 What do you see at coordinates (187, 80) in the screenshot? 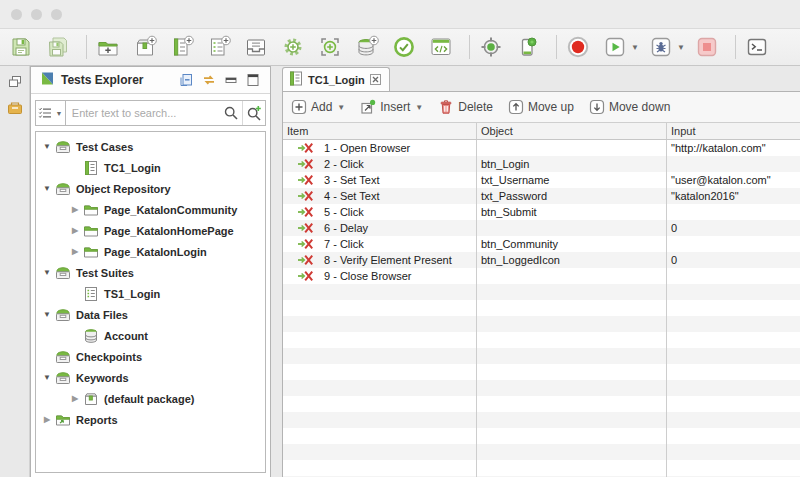
I see `collapse-all-icon` at bounding box center [187, 80].